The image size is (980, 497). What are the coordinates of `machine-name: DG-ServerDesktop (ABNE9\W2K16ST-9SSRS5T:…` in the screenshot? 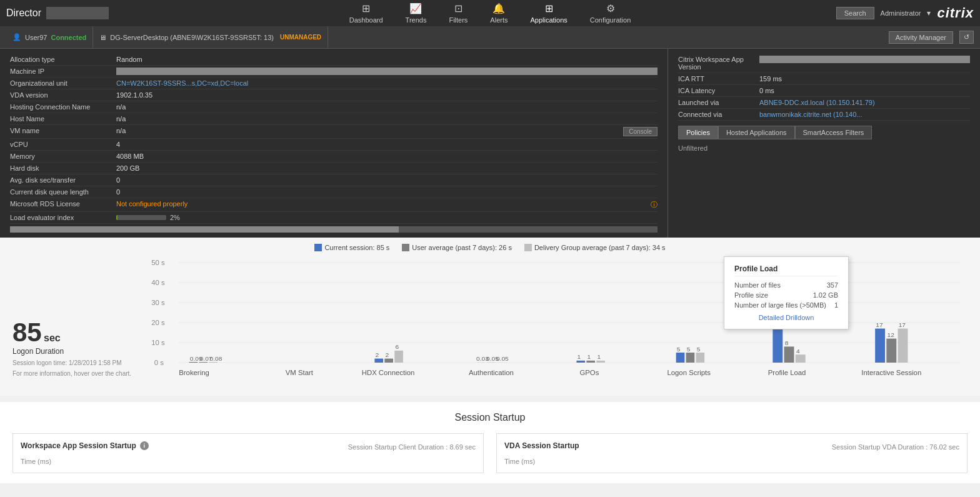 It's located at (192, 38).